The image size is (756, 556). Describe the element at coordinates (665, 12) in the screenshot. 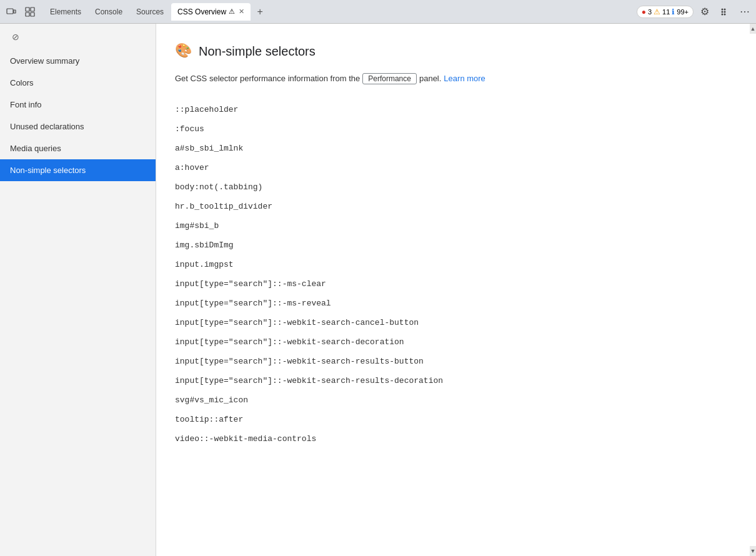

I see `error-badge: ● 3 ⚠ 11 ℹ 99+` at that location.